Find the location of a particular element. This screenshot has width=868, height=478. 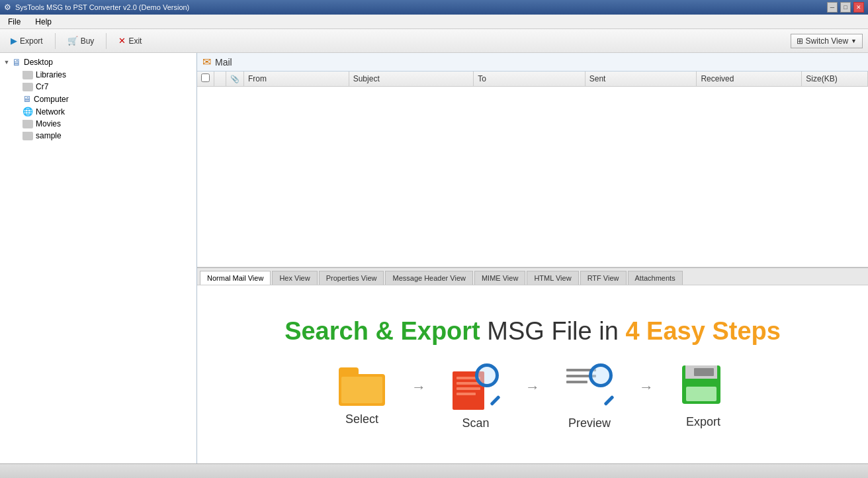

tree-expand-sample is located at coordinates (17, 136).